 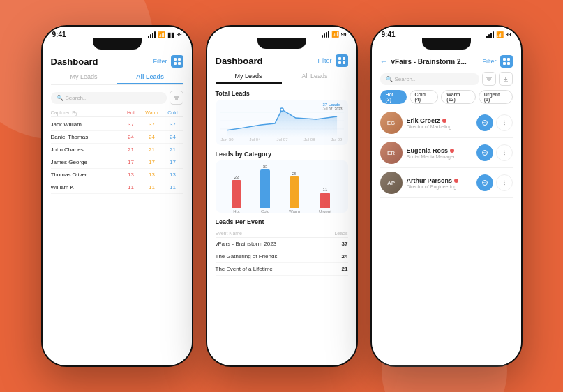 I want to click on tab-all-leads-1: All Leads, so click(x=151, y=79).